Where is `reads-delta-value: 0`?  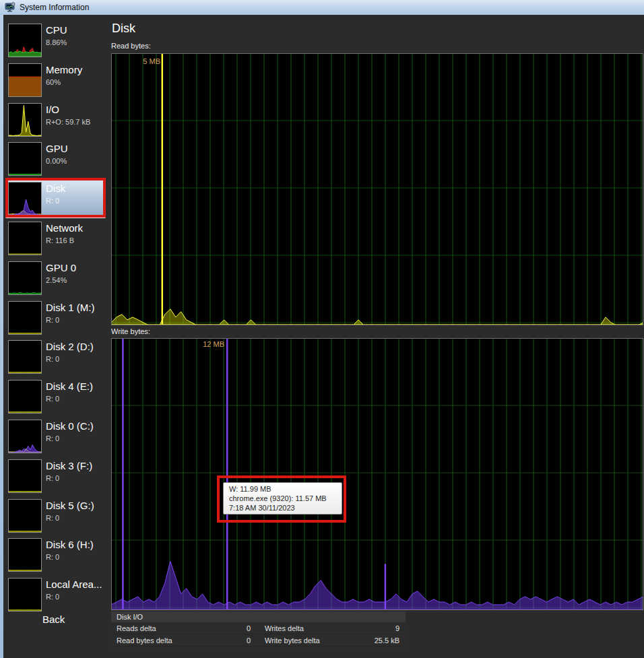 reads-delta-value: 0 is located at coordinates (214, 628).